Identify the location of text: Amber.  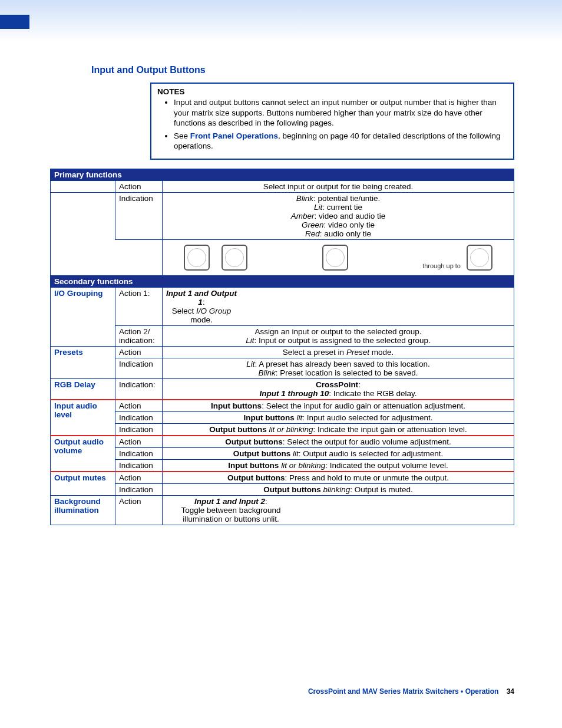
(303, 216).